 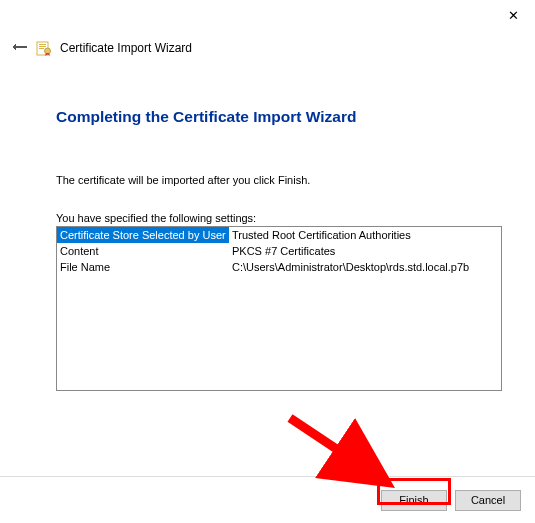 I want to click on close-icon: ✕, so click(x=514, y=16).